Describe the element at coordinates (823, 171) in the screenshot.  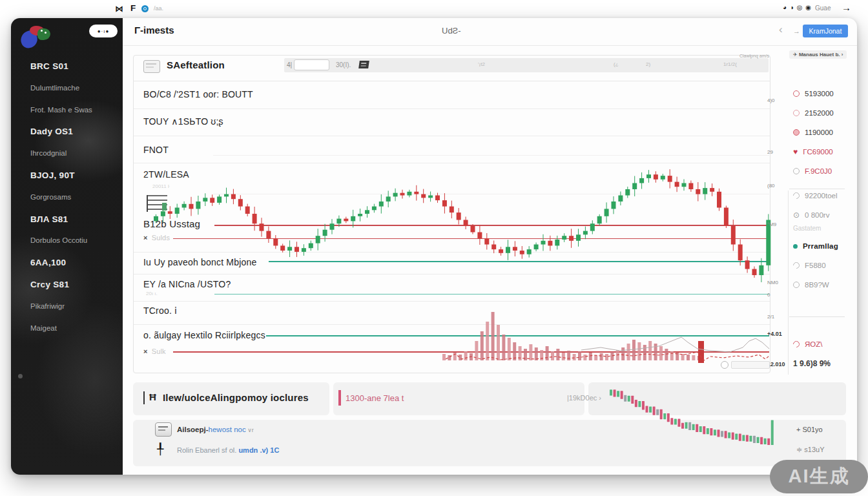
I see `panel-item-4: F.9C0J0` at that location.